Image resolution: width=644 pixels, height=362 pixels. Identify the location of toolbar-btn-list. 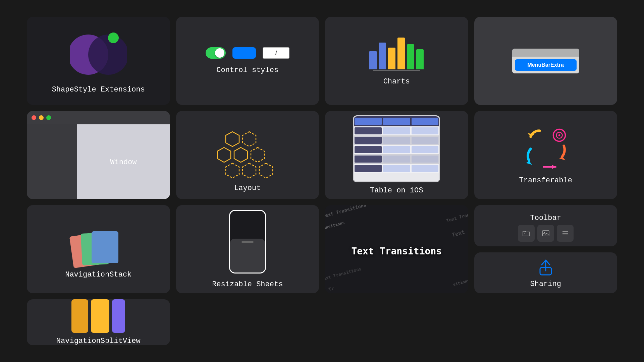
(565, 233).